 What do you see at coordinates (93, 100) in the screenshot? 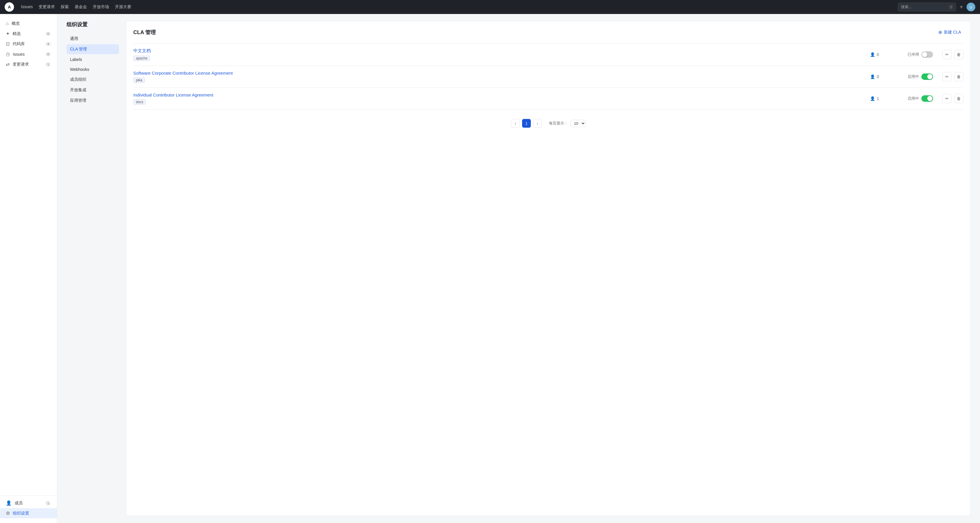
I see `settings-nav-app-management: 应用管理` at bounding box center [93, 100].